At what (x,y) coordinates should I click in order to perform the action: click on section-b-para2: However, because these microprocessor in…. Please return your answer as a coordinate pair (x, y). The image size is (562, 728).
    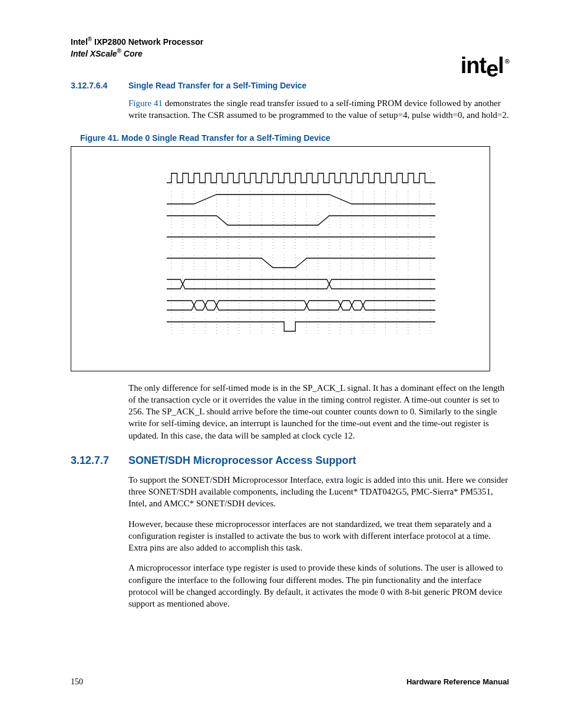
    Looking at the image, I should click on (319, 536).